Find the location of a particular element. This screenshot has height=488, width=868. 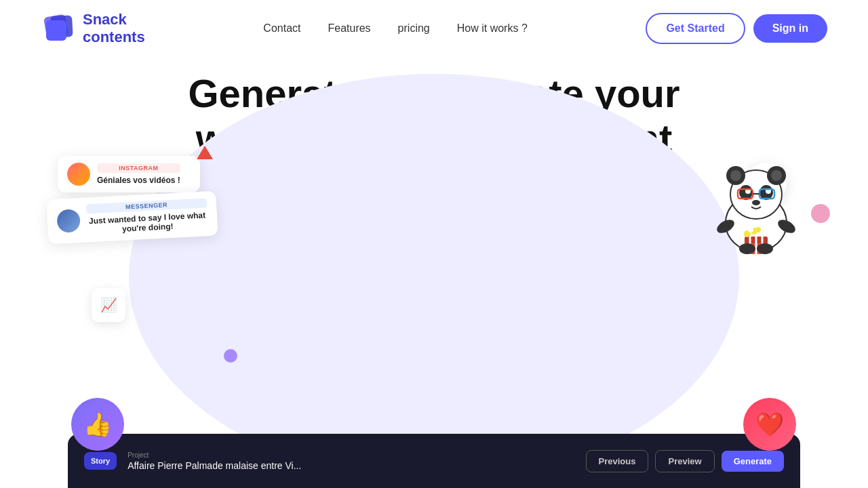

logo-icon is located at coordinates (58, 28).